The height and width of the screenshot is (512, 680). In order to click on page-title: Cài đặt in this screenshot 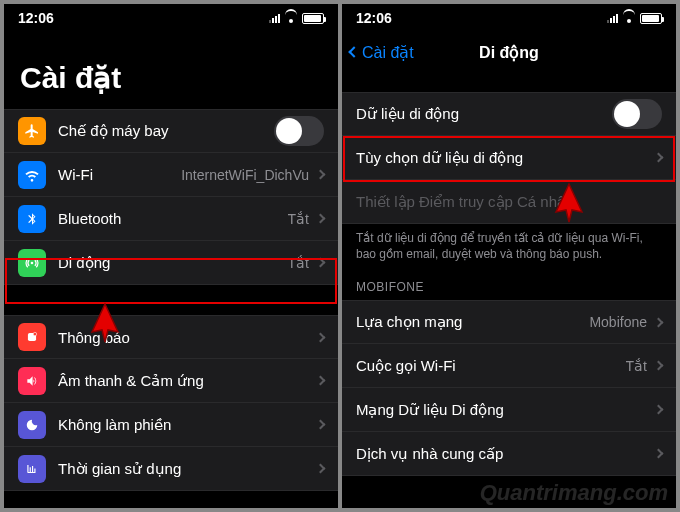, I will do `click(171, 70)`.